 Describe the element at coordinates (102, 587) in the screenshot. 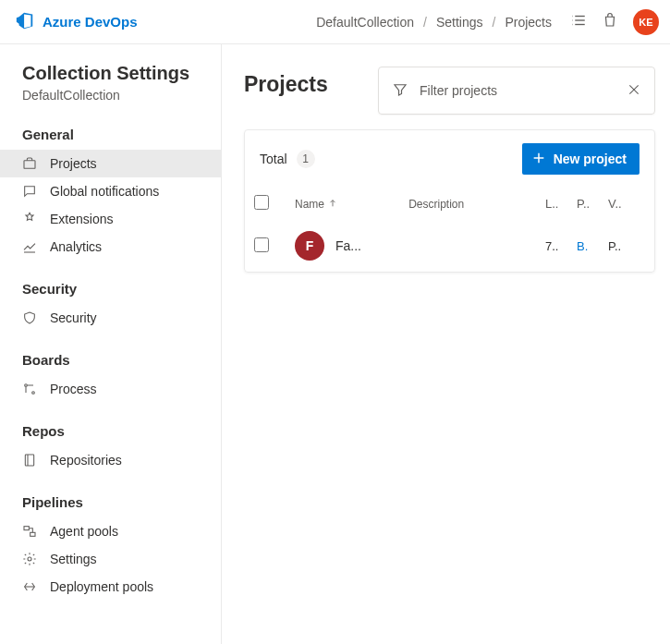

I see `sidebar-item-label: Deployment pools` at that location.